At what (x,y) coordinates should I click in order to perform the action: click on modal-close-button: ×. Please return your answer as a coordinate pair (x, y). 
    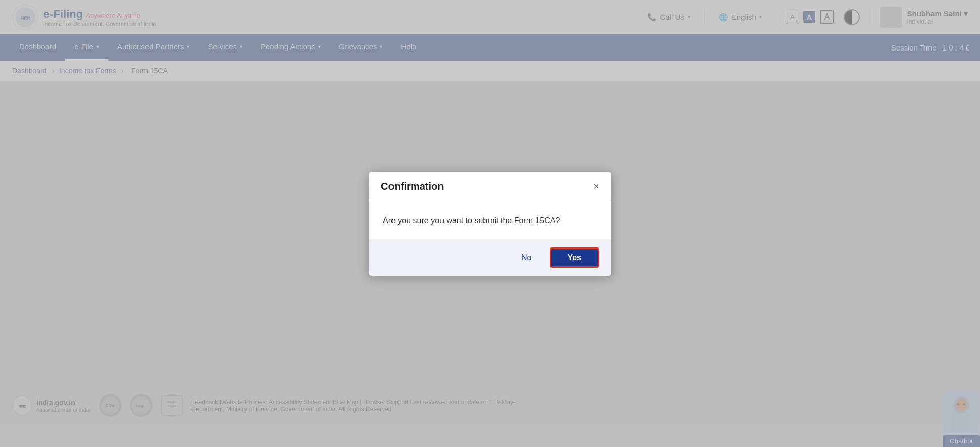
    Looking at the image, I should click on (596, 186).